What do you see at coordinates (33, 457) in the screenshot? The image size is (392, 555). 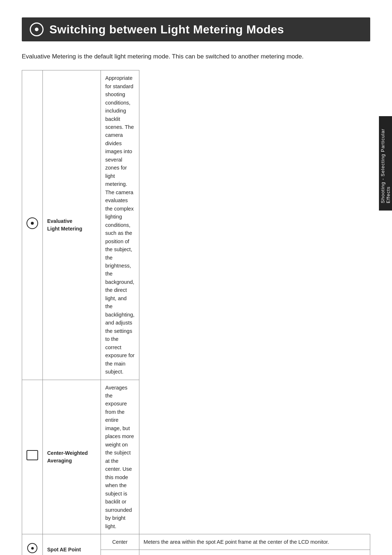 I see `cw-icon-cell` at bounding box center [33, 457].